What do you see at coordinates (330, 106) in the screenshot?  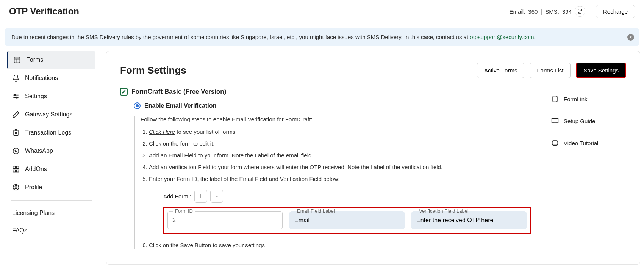 I see `radio-enable-email: Enable Email Verification` at bounding box center [330, 106].